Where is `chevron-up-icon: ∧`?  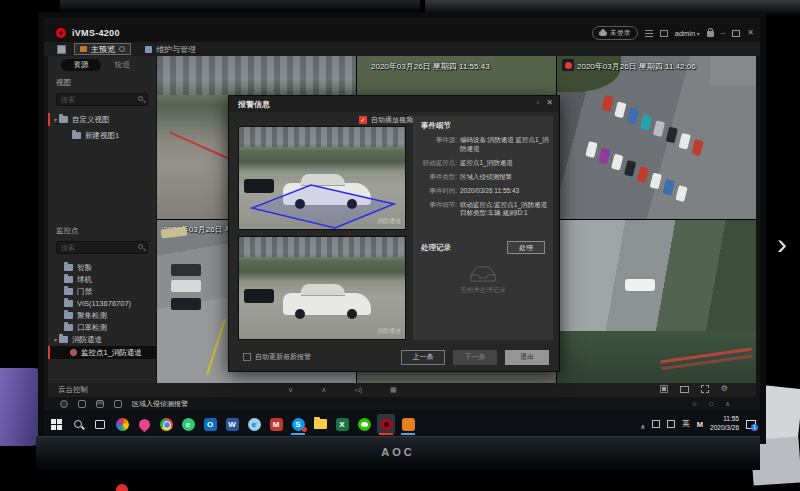 chevron-up-icon: ∧ is located at coordinates (728, 404).